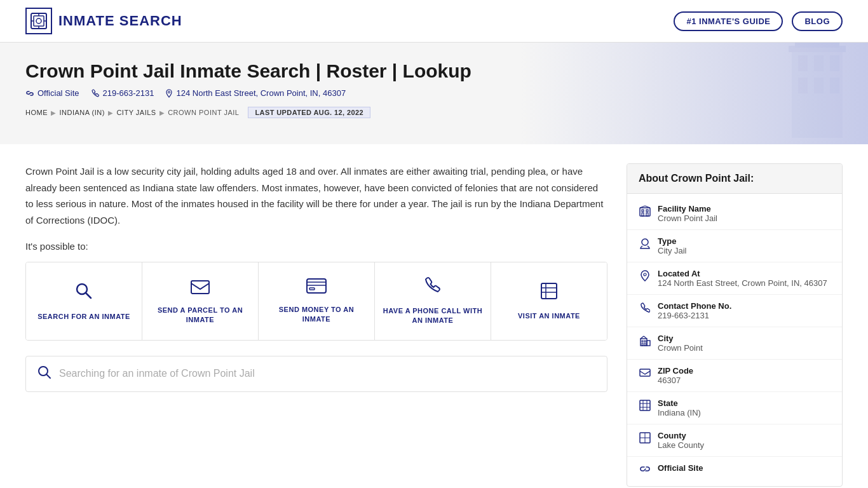 The image size is (868, 488). What do you see at coordinates (309, 112) in the screenshot?
I see `last-updated-badge: LAST UPDATED AUG. 12, 2022` at bounding box center [309, 112].